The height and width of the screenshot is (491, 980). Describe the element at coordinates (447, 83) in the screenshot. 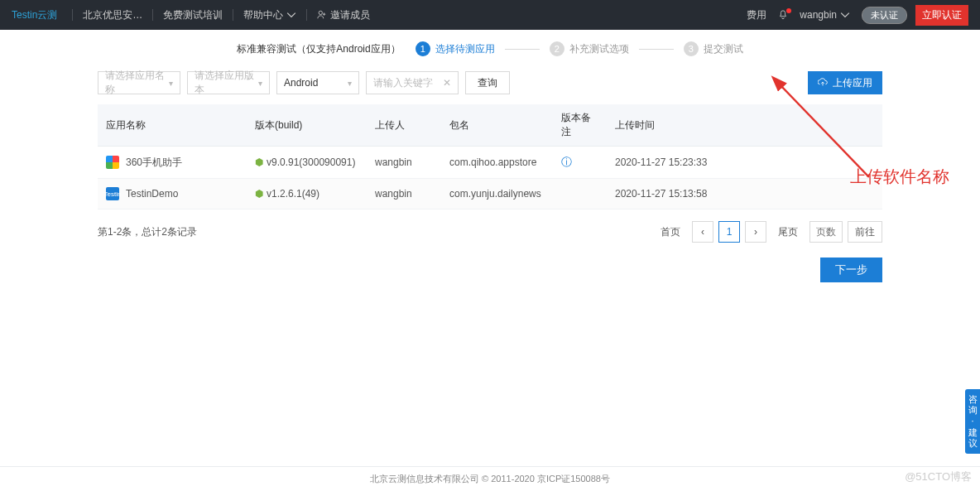

I see `clear-icon: ✕` at that location.